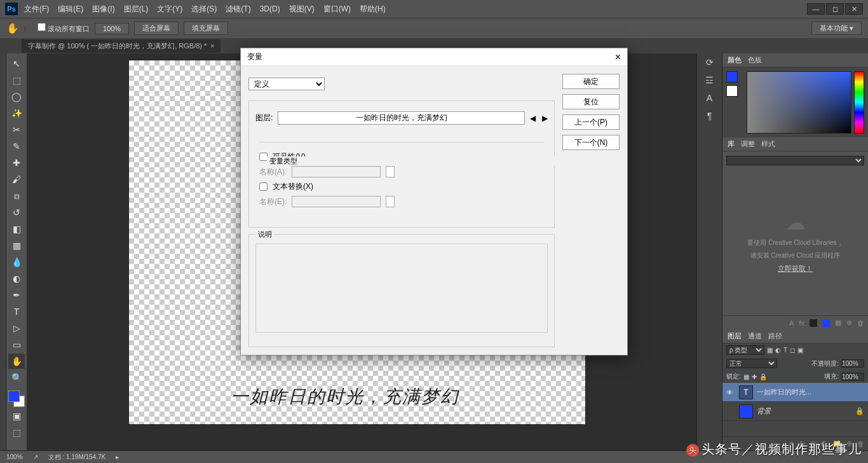 This screenshot has width=868, height=463. Describe the element at coordinates (372, 9) in the screenshot. I see `menu-help: 帮助(H)` at that location.